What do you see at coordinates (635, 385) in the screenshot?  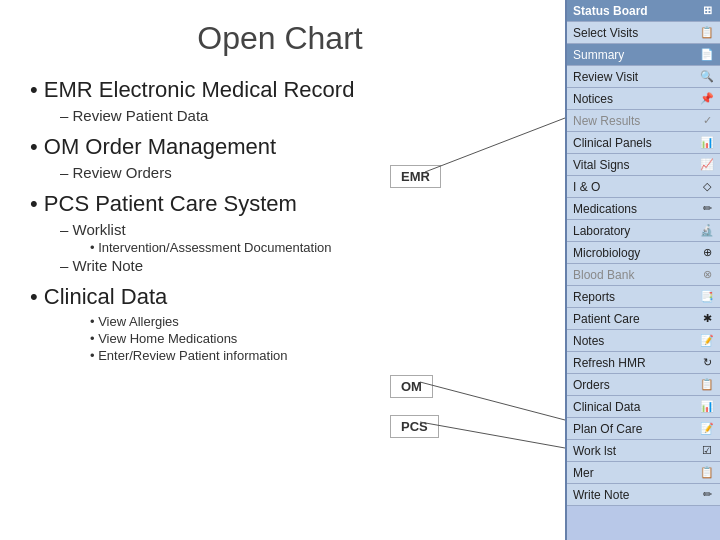 I see `sidebar-label-orders: Orders` at bounding box center [635, 385].